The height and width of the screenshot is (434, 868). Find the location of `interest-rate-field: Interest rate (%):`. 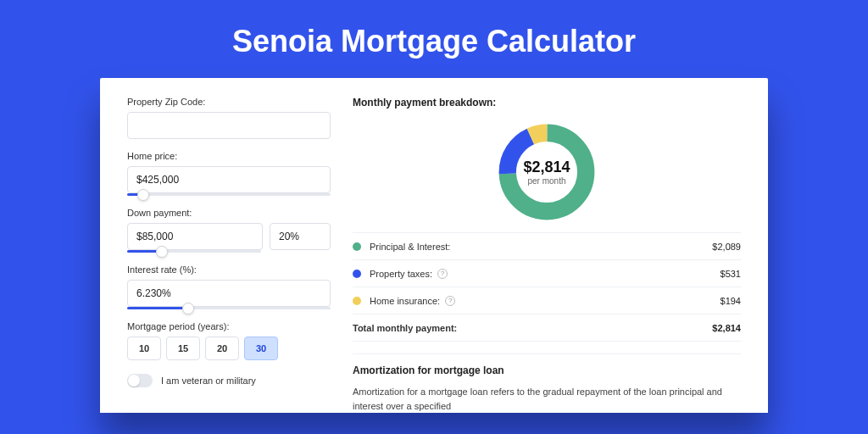

interest-rate-field: Interest rate (%): is located at coordinates (229, 287).